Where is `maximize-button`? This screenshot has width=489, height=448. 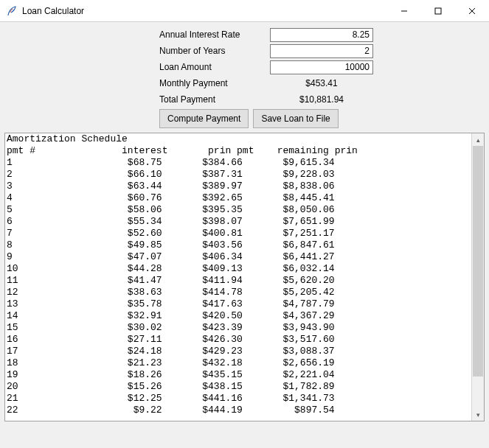 maximize-button is located at coordinates (438, 11).